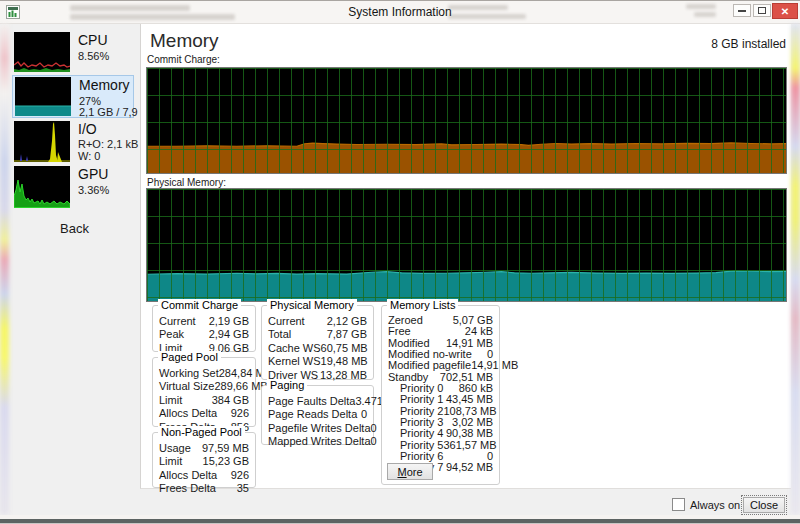 This screenshot has height=524, width=800. What do you see at coordinates (204, 462) in the screenshot?
I see `stat-row: Limit15,23 GB` at bounding box center [204, 462].